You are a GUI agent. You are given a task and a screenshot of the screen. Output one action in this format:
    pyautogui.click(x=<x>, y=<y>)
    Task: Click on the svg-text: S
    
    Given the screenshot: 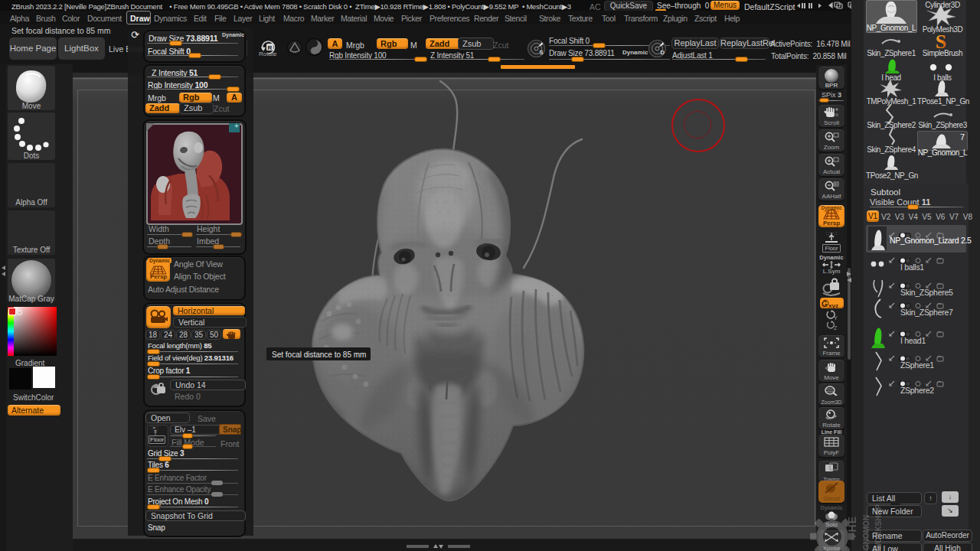 What is the action you would take?
    pyautogui.click(x=542, y=52)
    